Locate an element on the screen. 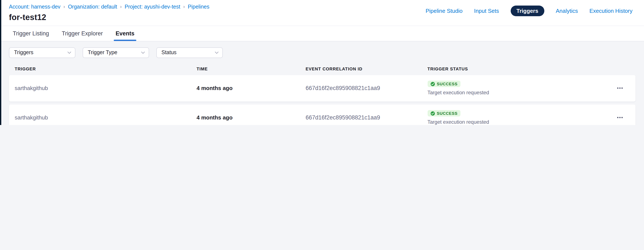  nav-analytics: Analytics is located at coordinates (567, 11).